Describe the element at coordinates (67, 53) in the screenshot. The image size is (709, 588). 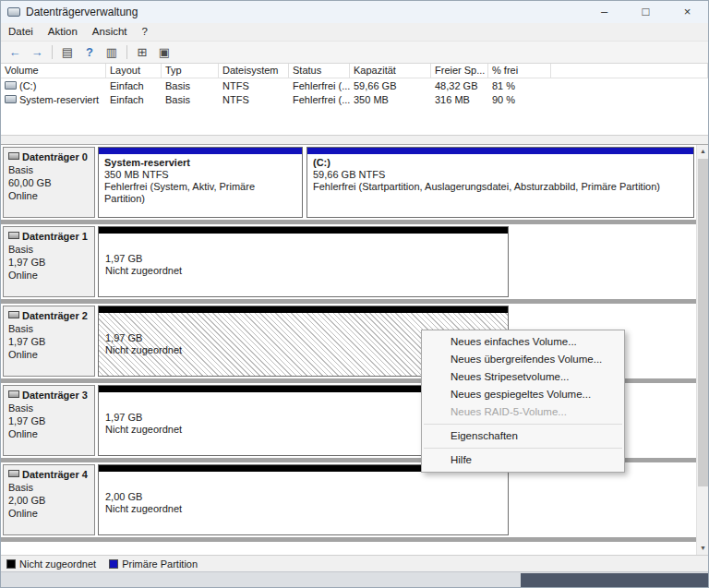
I see `console-tree-icon: ▤` at that location.